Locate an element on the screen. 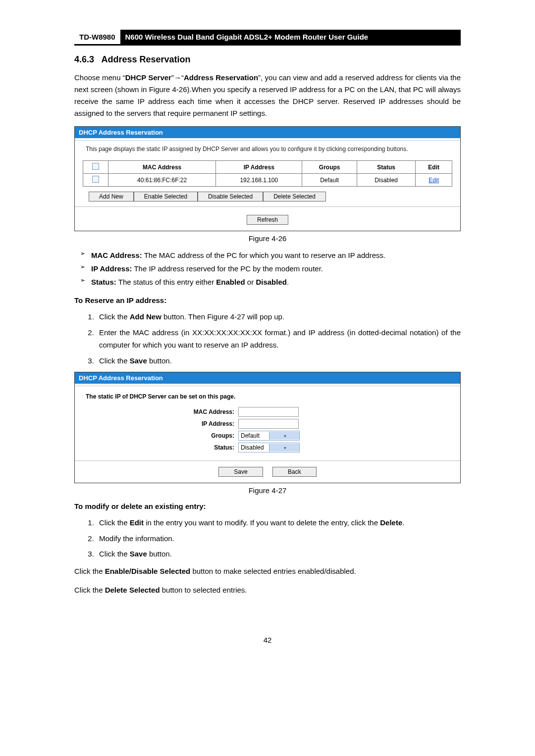  cell-status: Disabled is located at coordinates (386, 180).